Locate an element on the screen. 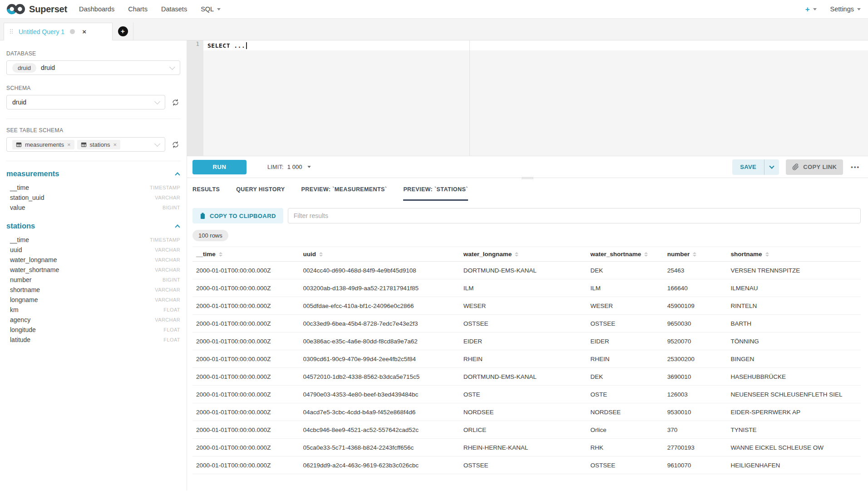 The height and width of the screenshot is (491, 868). query-tab: Untitled Query 1 × is located at coordinates (58, 32).